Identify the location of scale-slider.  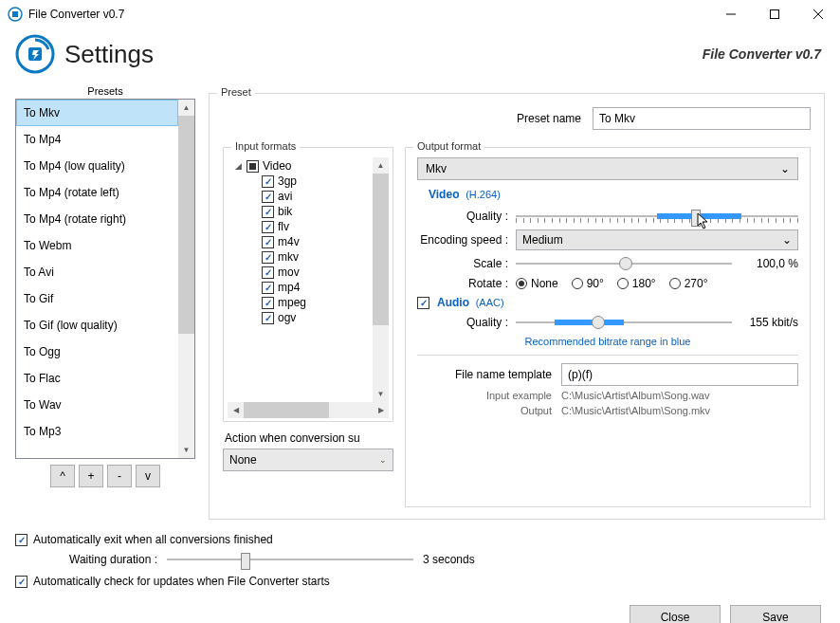
(624, 264).